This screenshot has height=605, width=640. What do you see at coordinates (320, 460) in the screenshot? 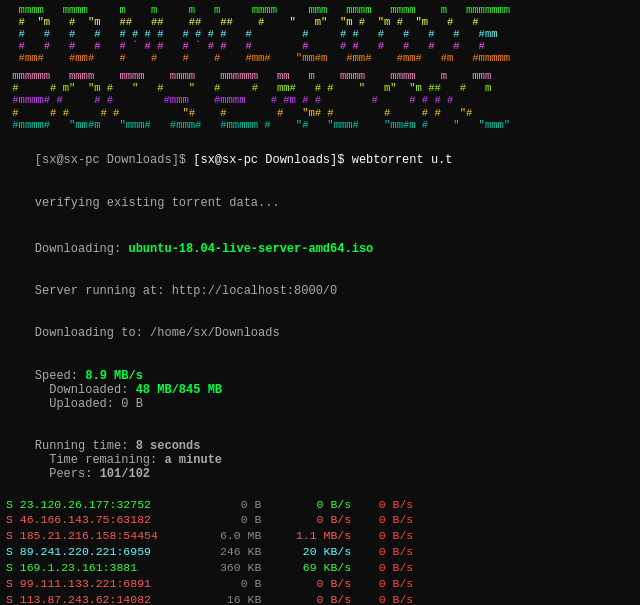
I see `running-line: Running time: 8 seconds Time remaining: …` at bounding box center [320, 460].